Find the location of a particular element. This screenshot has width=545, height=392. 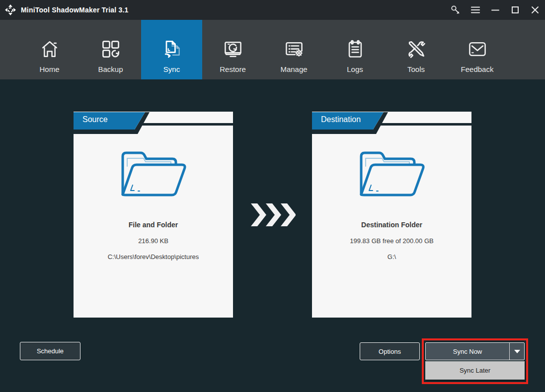

register-key-icon is located at coordinates (456, 10).